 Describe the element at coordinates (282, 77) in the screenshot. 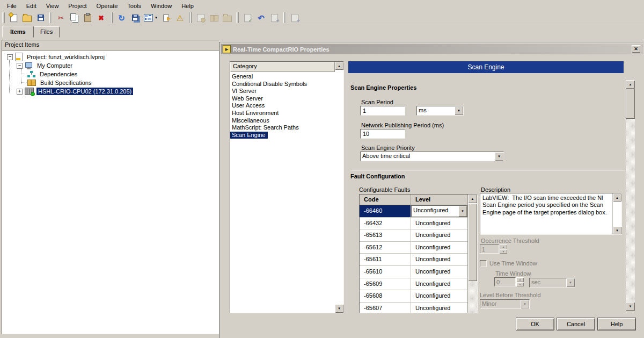

I see `category-item-general: General` at that location.